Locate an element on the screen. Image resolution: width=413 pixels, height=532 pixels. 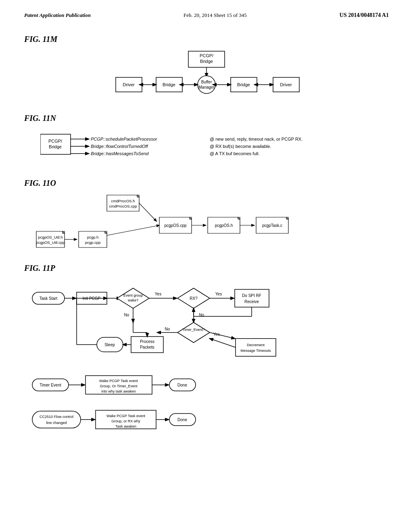
svg-text:@ new send, reply, timeout nac: @ new send, reply, timeout nack, or PCGP… is located at coordinates (256, 139).